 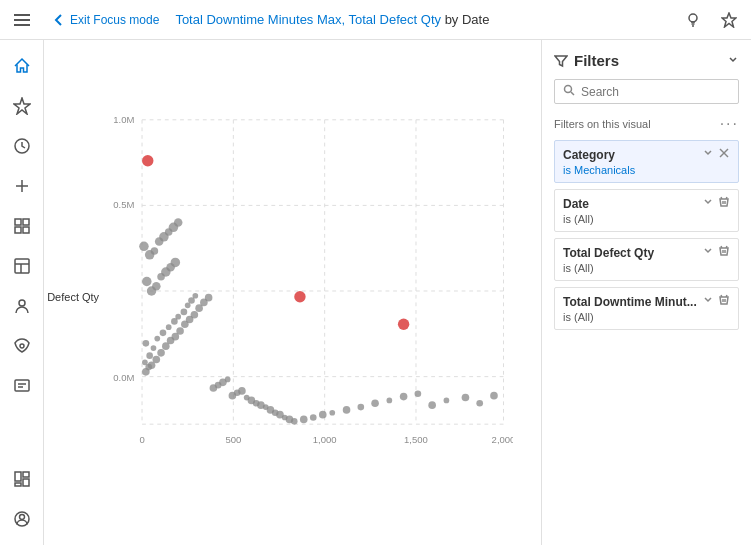 I want to click on sidebar-item-people, so click(x=22, y=306).